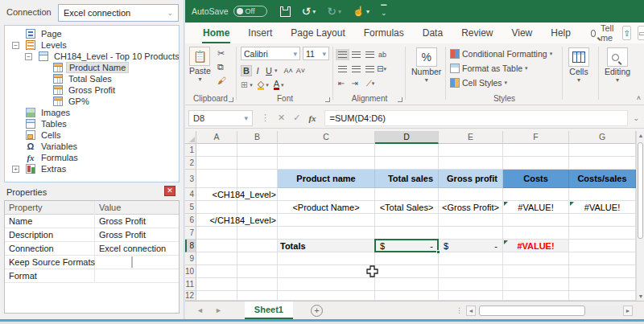 The height and width of the screenshot is (324, 644). What do you see at coordinates (471, 272) in the screenshot?
I see `cell-E10` at bounding box center [471, 272].